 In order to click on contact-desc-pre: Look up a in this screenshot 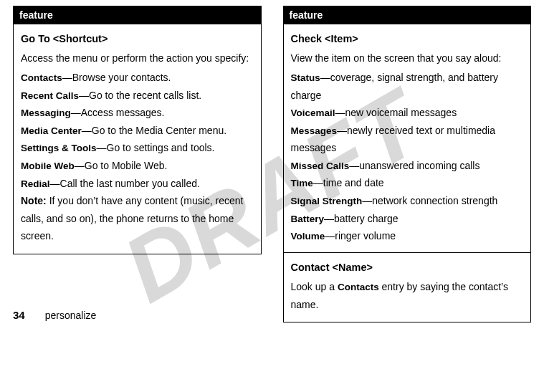, I will do `click(314, 287)`.